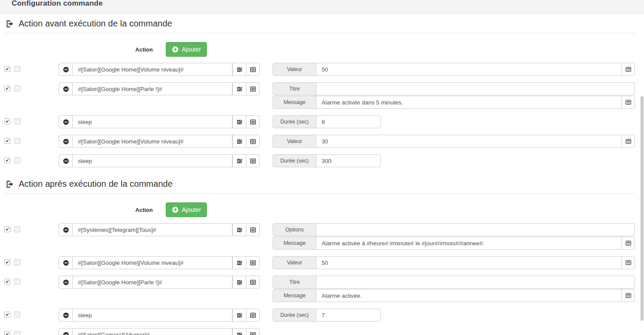  Describe the element at coordinates (240, 263) in the screenshot. I see `tasks-icon` at that location.